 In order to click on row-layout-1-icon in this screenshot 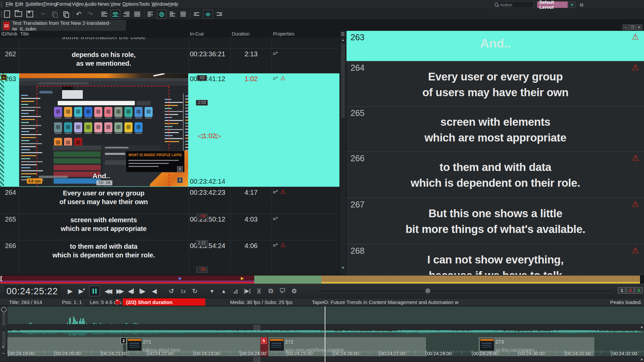, I will do `click(197, 14)`.